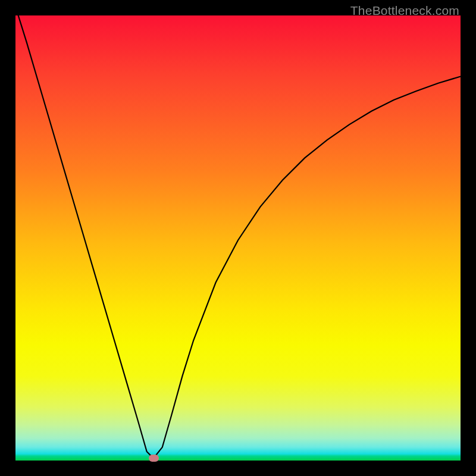  What do you see at coordinates (154, 458) in the screenshot?
I see `optimal-point-marker` at bounding box center [154, 458].